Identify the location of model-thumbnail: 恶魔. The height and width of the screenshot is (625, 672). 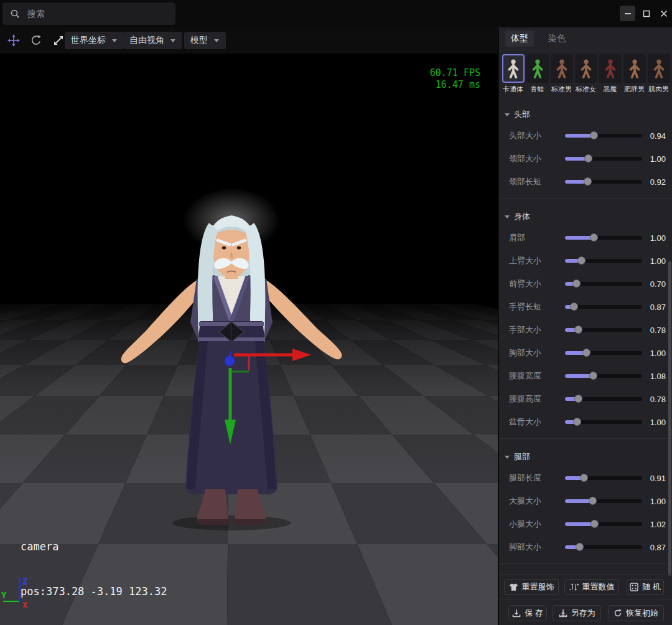
(610, 74).